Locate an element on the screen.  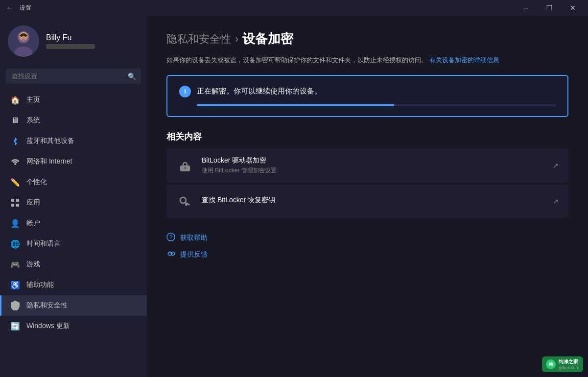
apps-icon is located at coordinates (15, 203).